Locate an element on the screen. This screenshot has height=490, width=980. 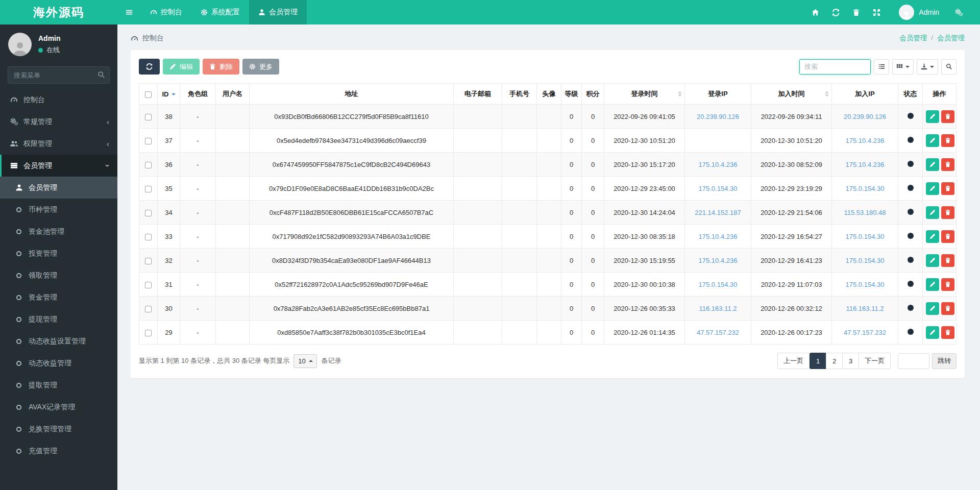
col-login-ip: 登录IP is located at coordinates (718, 94).